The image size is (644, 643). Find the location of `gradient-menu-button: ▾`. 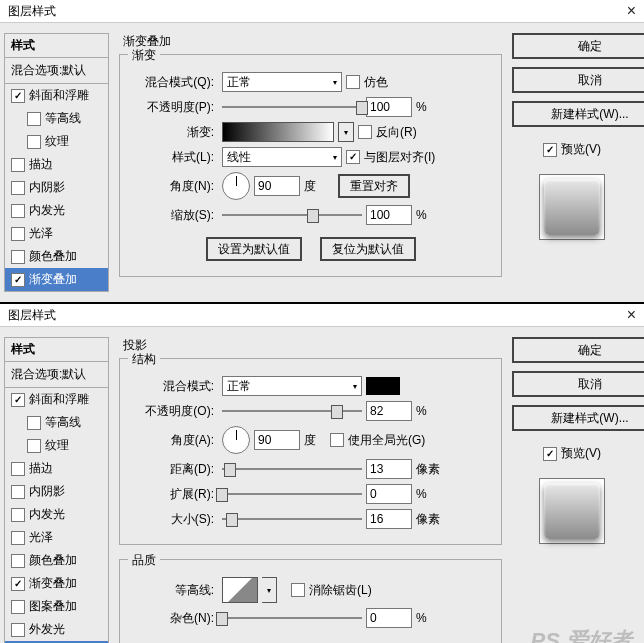

gradient-menu-button: ▾ is located at coordinates (346, 132).